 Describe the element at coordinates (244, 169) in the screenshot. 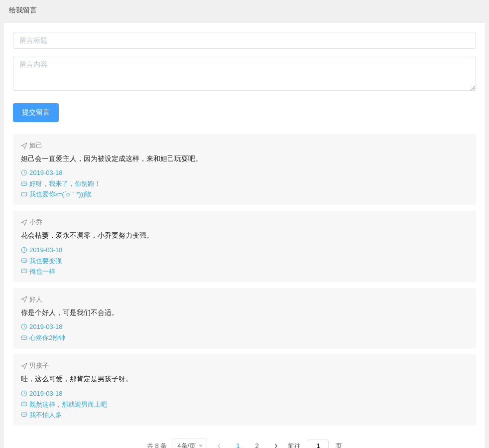

I see `message-card: 妲己妲己会一直爱主人，因为被设定成这样，来和妲己玩耍吧。2019-03-18好呀…` at that location.